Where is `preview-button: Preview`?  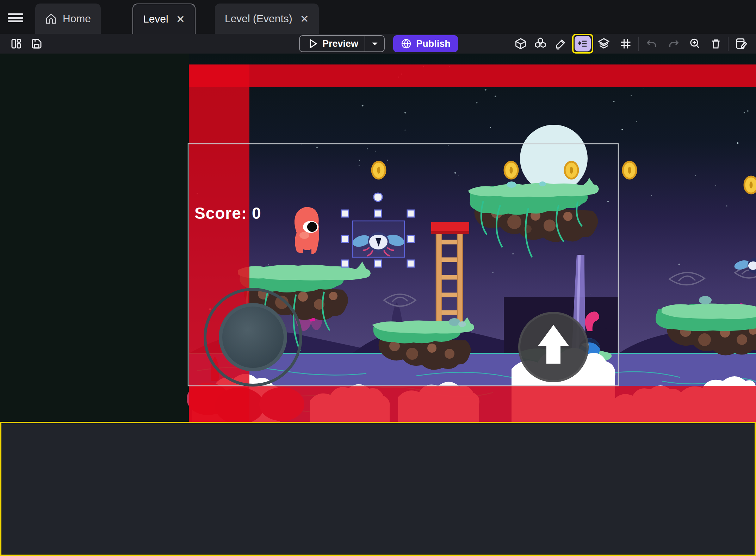
preview-button: Preview is located at coordinates (342, 44).